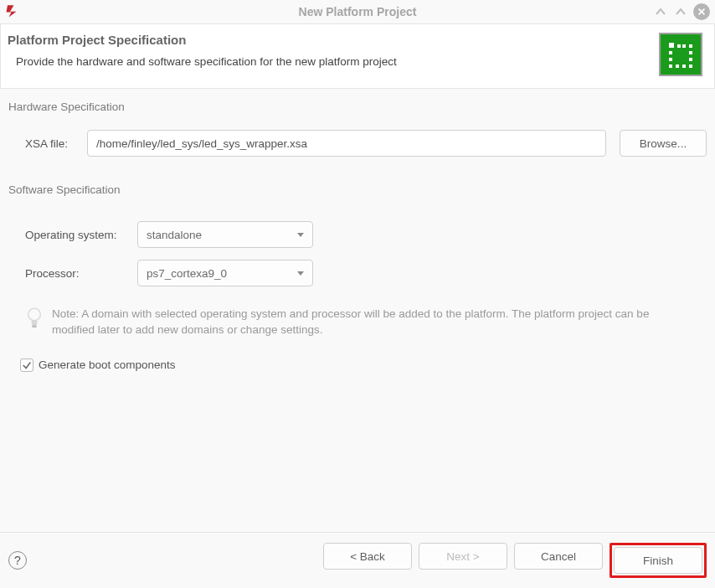  Describe the element at coordinates (658, 560) in the screenshot. I see `finish-button: Finish` at that location.